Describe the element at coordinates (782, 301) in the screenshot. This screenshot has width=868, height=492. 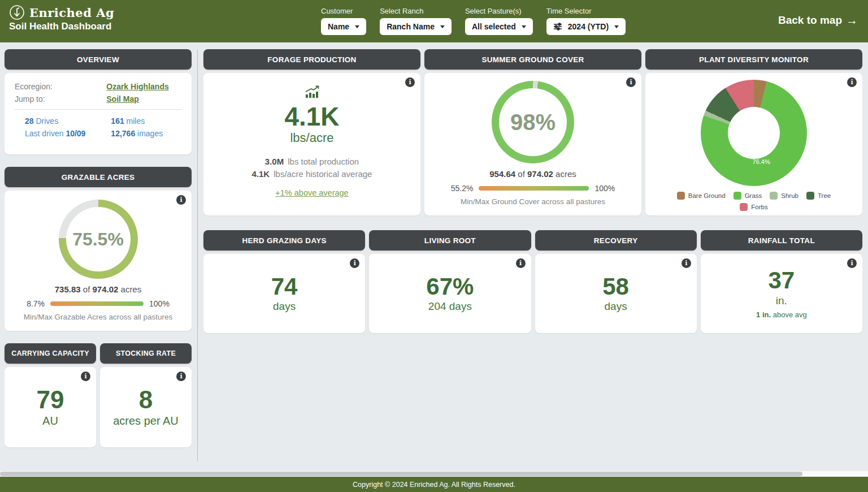
I see `rainfall-unit: in.` at that location.